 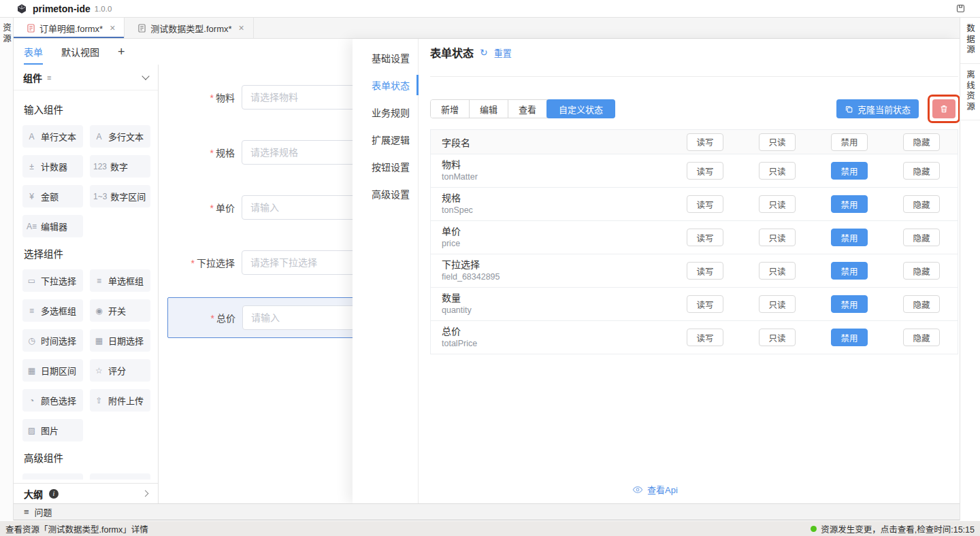 I want to click on problems-bar: ≡ 问题, so click(x=487, y=512).